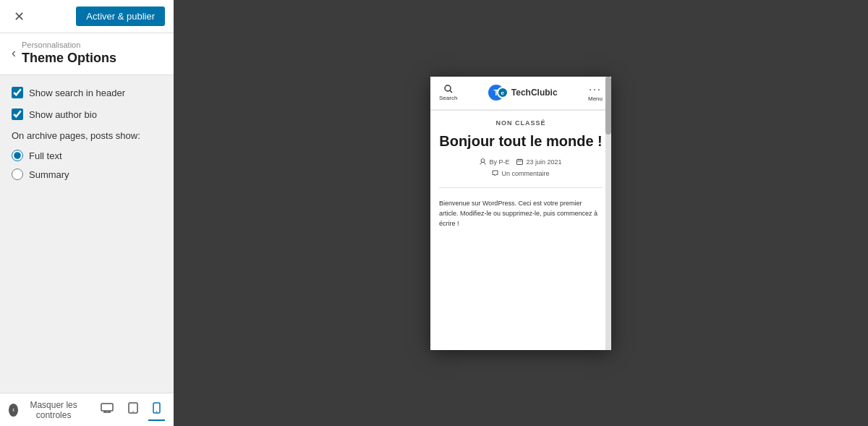 The height and width of the screenshot is (426, 868). What do you see at coordinates (17, 54) in the screenshot?
I see `back-button: ‹` at bounding box center [17, 54].